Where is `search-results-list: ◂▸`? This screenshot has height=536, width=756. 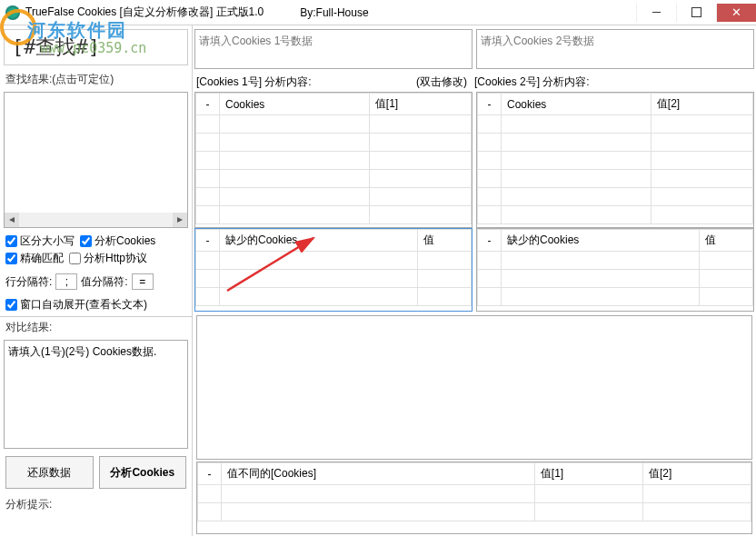
search-results-list: ◂▸ is located at coordinates (96, 160).